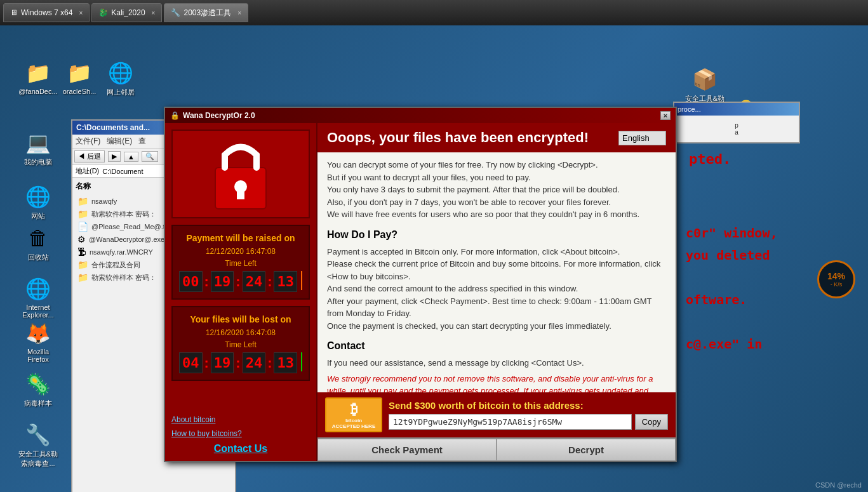 The image size is (868, 492). I want to click on file-explorer-title: C:\Documents and..., so click(113, 128).